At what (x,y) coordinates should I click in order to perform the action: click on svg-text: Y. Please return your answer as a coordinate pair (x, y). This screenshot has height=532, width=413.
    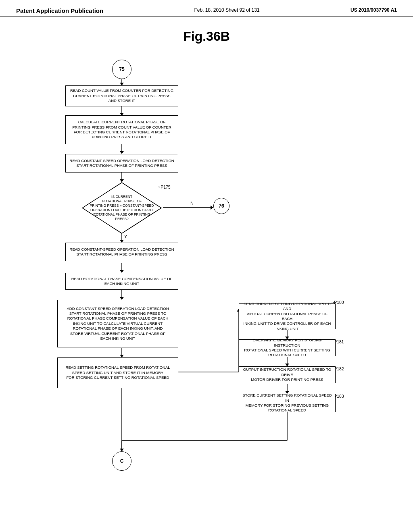
    Looking at the image, I should click on (126, 237).